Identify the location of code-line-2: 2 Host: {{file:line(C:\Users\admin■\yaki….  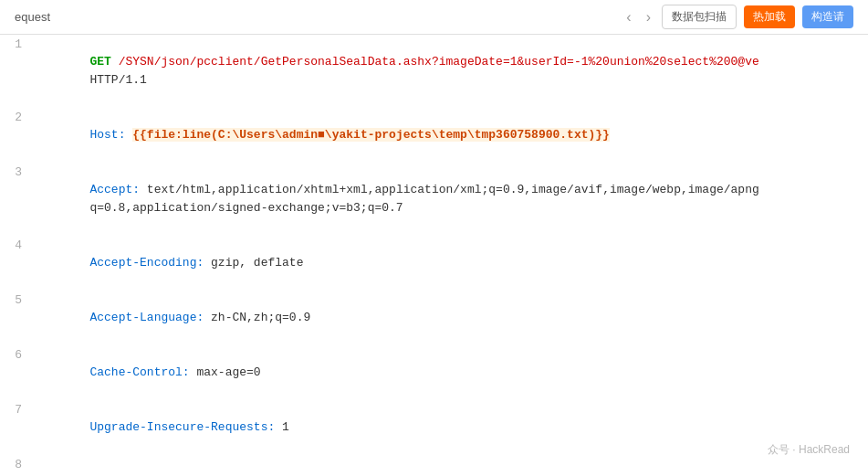
(434, 135).